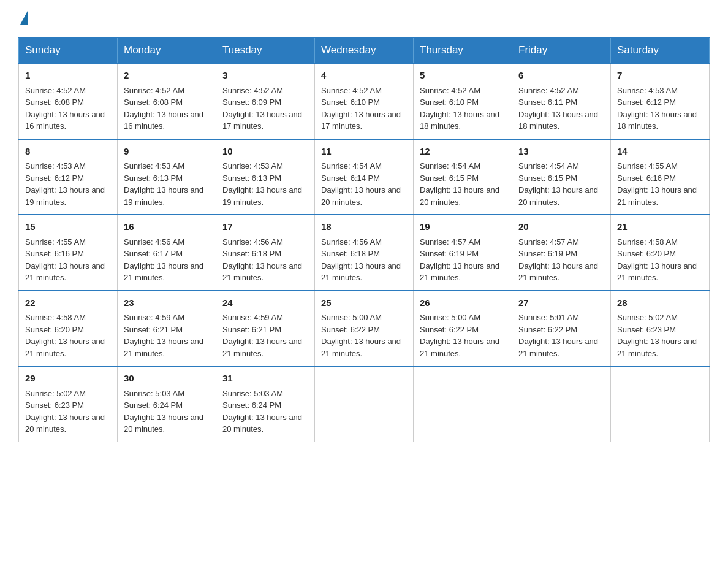 The image size is (728, 563). Describe the element at coordinates (364, 101) in the screenshot. I see `calendar-week-row: 1 Sunrise: 4:52 AMSunset: 6:08 PMDayligh…` at that location.